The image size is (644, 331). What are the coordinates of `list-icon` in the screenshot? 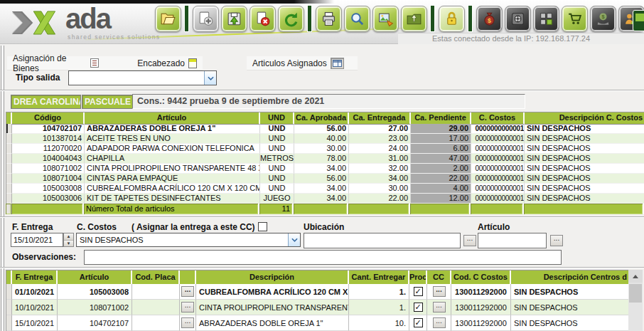 It's located at (95, 63).